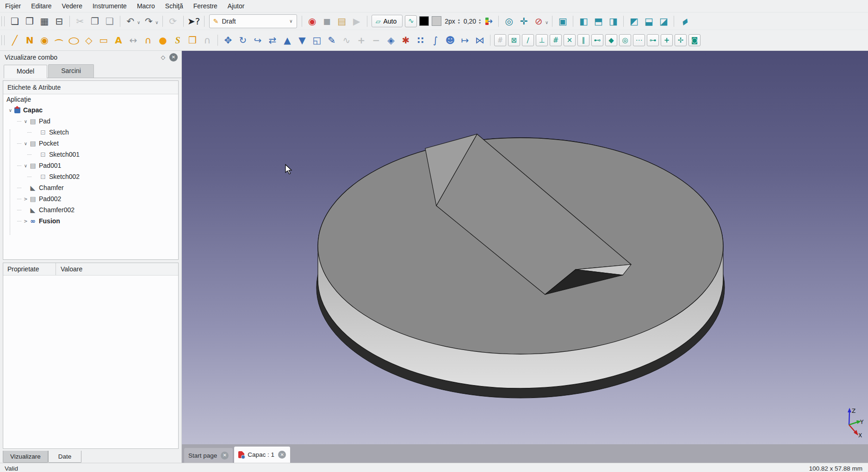 Image resolution: width=868 pixels, height=472 pixels. What do you see at coordinates (59, 21) in the screenshot?
I see `print-button: ⊟` at bounding box center [59, 21].